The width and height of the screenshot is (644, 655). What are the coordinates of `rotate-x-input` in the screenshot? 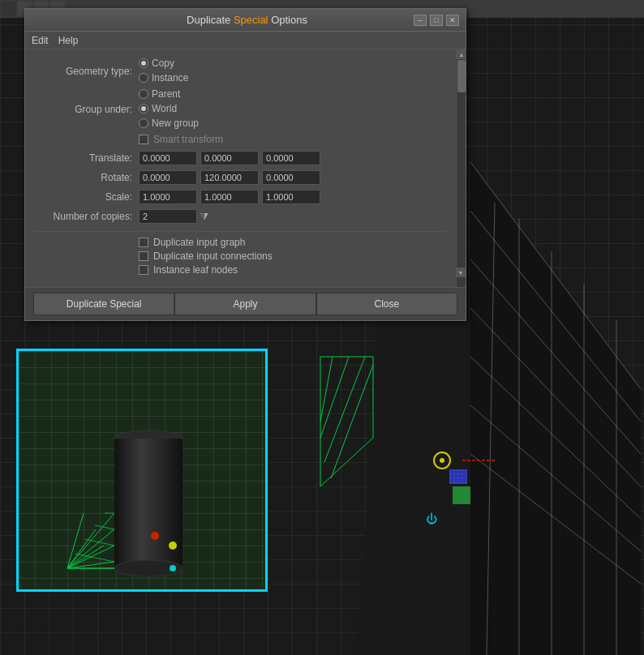 It's located at (168, 178).